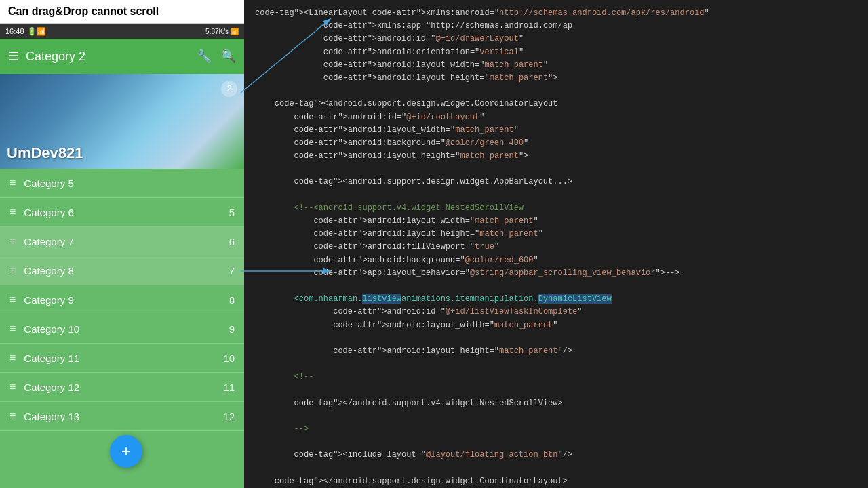 The image size is (868, 488). What do you see at coordinates (126, 271) in the screenshot?
I see `category-name: Category 8` at bounding box center [126, 271].